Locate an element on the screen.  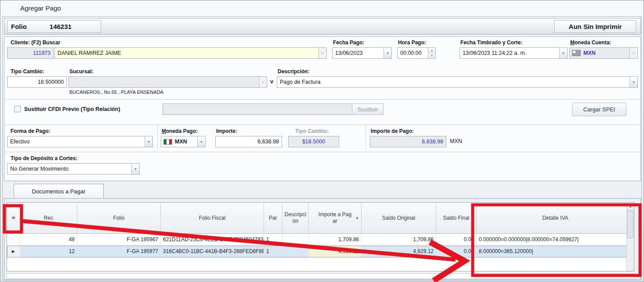
forma-pago-value: Efectivo is located at coordinates (76, 142).